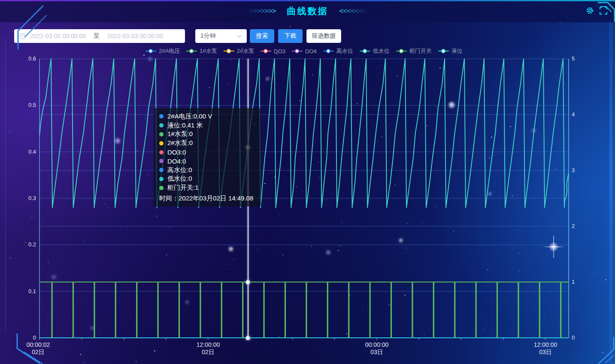 This screenshot has height=364, width=615. What do you see at coordinates (377, 345) in the screenshot?
I see `svg-text: 00:00:00` at bounding box center [377, 345].